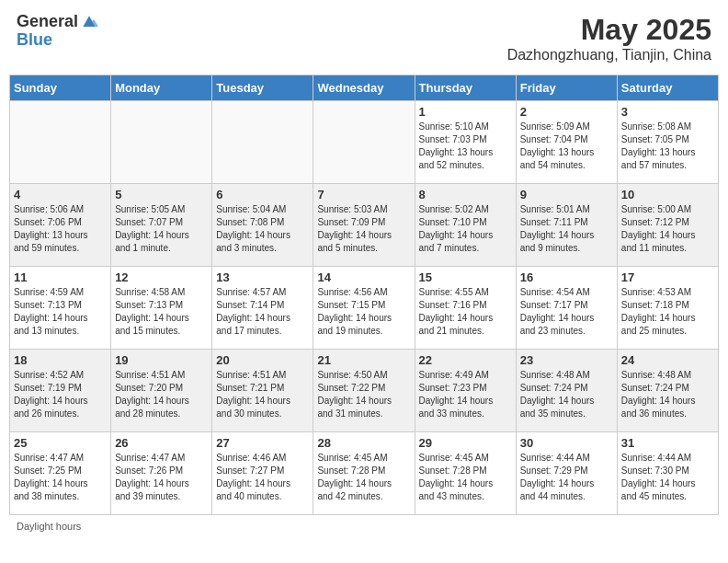  What do you see at coordinates (162, 312) in the screenshot?
I see `day-info: Sunrise: 4:58 AM Sunset: 7:13 PM Dayligh…` at bounding box center [162, 312].